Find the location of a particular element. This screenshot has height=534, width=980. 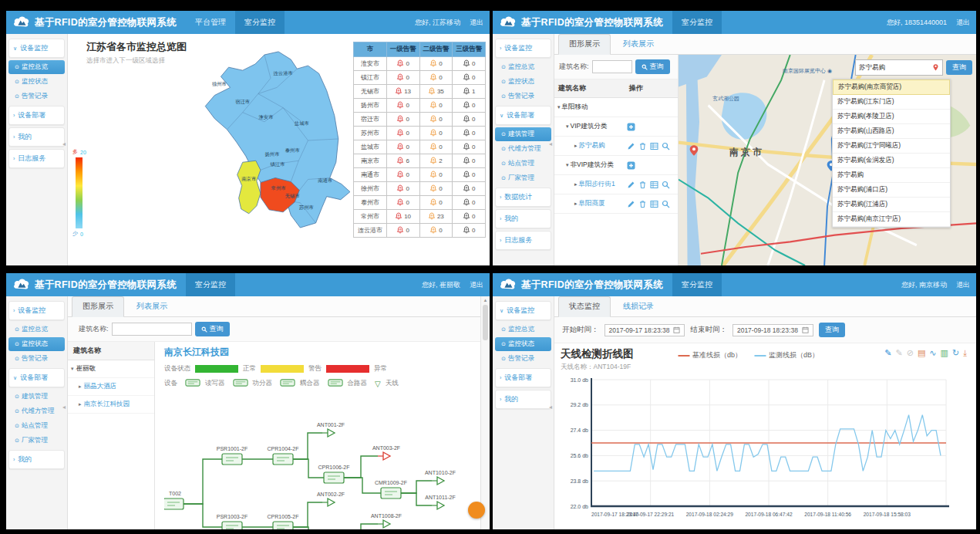

table-row: 镇江市000 is located at coordinates (419, 78).